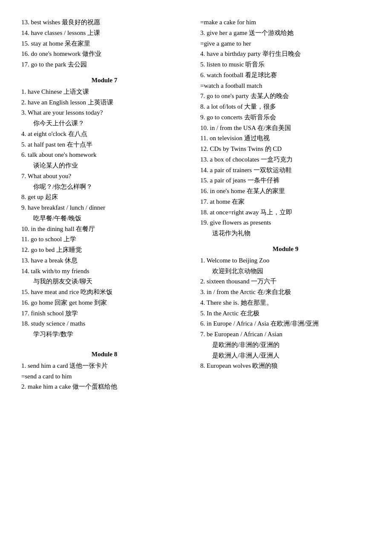 The image size is (392, 557). What do you see at coordinates (104, 92) in the screenshot?
I see `list-item: 1. have Chinese 上语文课` at bounding box center [104, 92].